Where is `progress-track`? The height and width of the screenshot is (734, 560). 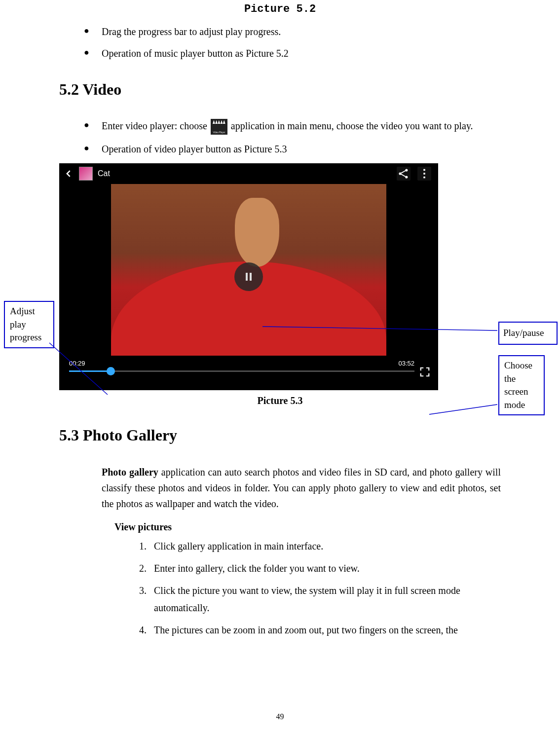
progress-track is located at coordinates (242, 371).